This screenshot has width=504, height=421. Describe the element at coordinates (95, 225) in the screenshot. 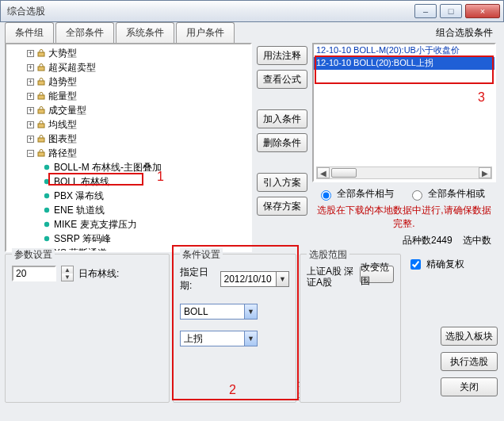

I see `tree-label: MIKE 麦克支撑压力` at that location.